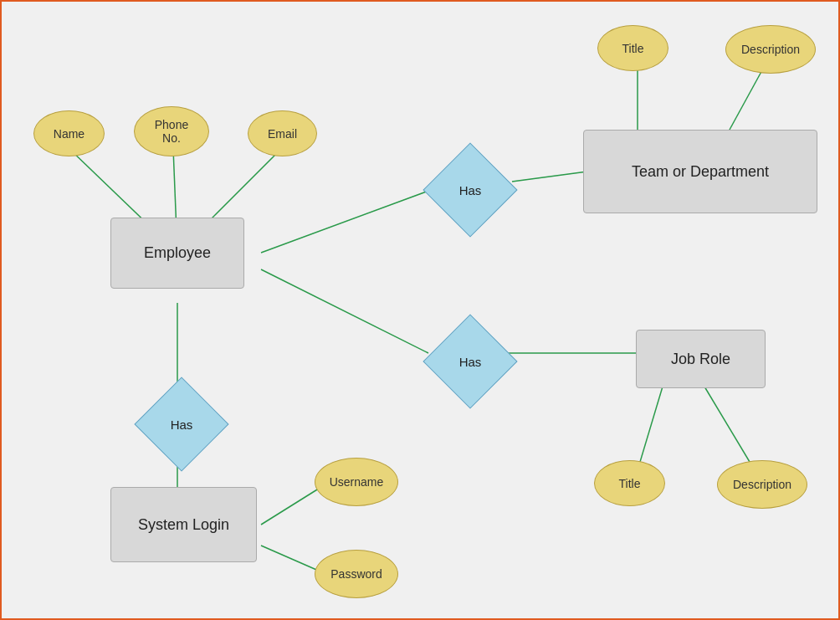 This screenshot has width=840, height=620. What do you see at coordinates (356, 574) in the screenshot?
I see `password-attribute: Password` at bounding box center [356, 574].